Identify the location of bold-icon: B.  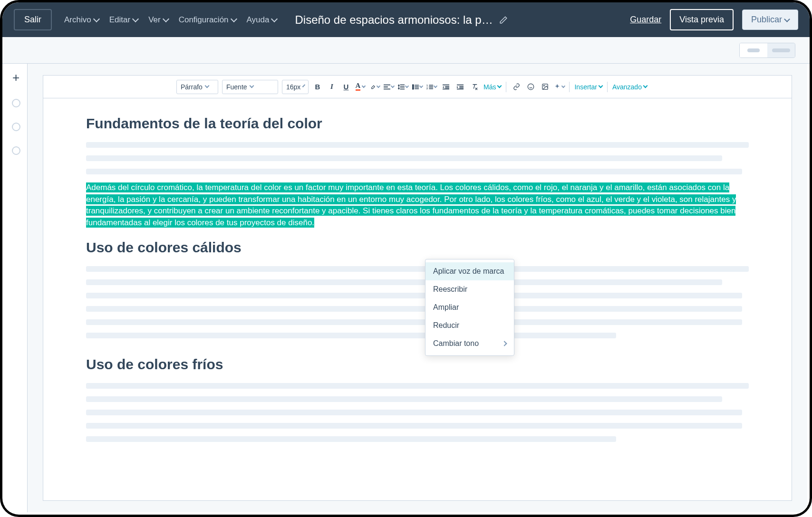
(318, 87).